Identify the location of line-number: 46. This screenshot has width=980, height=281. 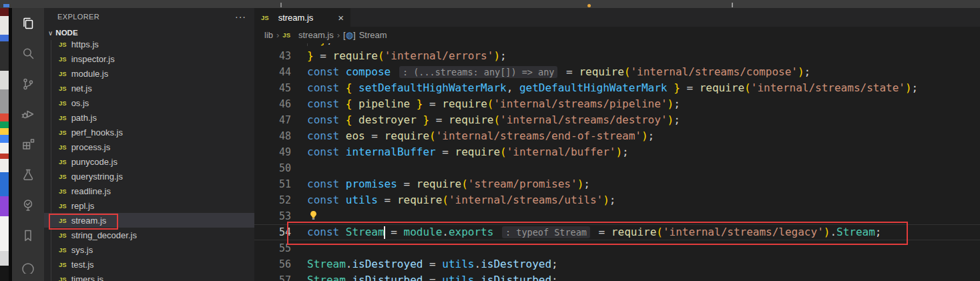
(272, 104).